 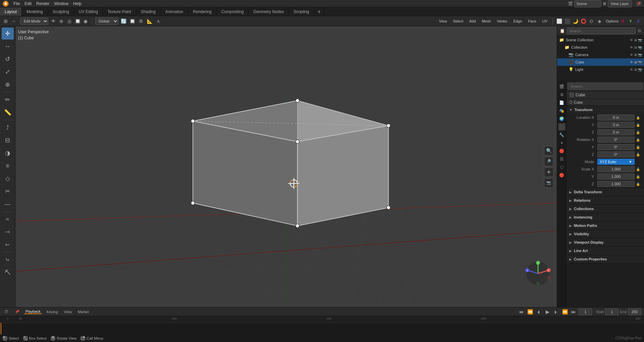 I want to click on menu-mesh-btn: Mesh, so click(x=486, y=21).